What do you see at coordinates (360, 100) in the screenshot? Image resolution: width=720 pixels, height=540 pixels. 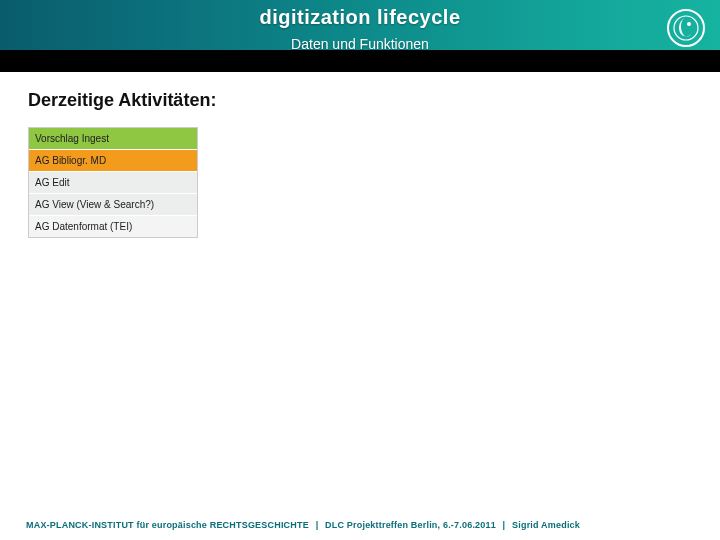 I see `section-heading: Derzeitige Aktivitäten:` at bounding box center [360, 100].